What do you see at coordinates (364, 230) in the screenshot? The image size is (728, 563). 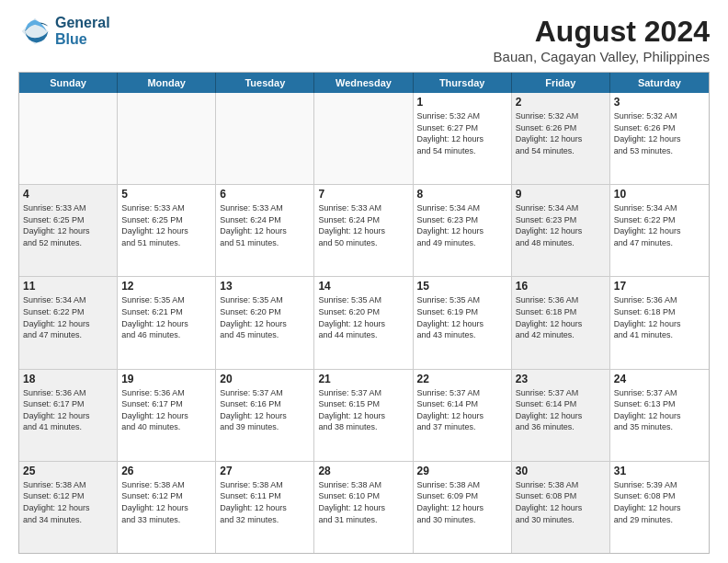 I see `calendar-cell: 7Sunrise: 5:33 AM Sunset: 6:24 PM Daylig…` at bounding box center [364, 230].